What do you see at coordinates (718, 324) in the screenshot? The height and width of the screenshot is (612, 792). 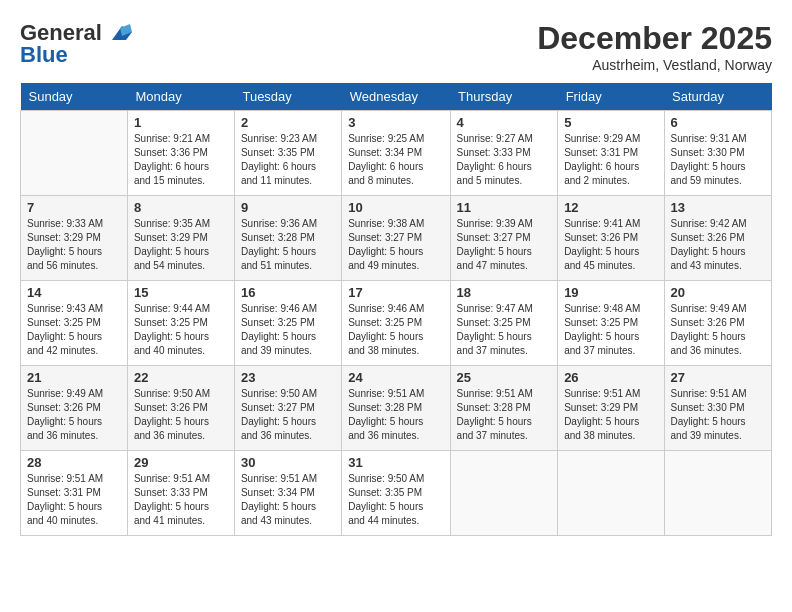 I see `calendar-cell: 20Sunrise: 9:49 AM Sunset: 3:26 PM Dayli…` at bounding box center [718, 324].